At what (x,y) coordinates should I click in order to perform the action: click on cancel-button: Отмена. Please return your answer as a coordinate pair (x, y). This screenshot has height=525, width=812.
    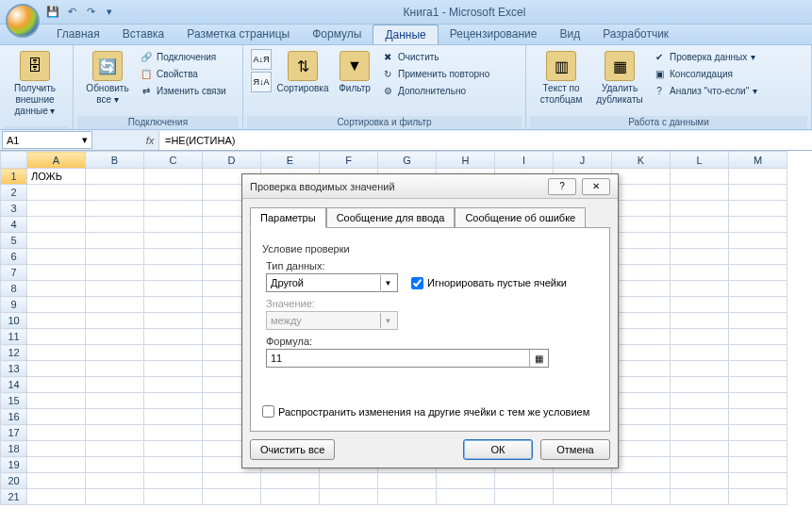
    Looking at the image, I should click on (575, 450).